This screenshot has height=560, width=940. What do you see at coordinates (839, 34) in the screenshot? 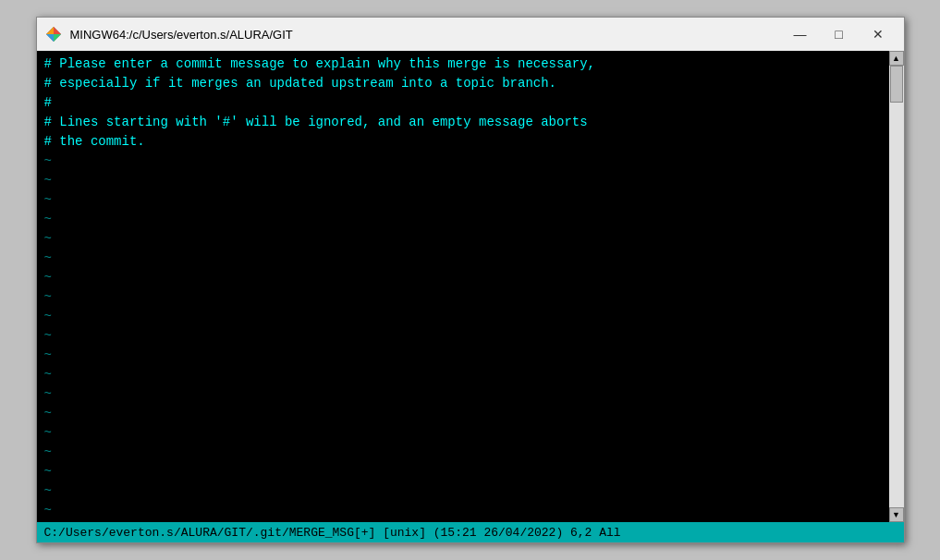
I see `window-controls: — □ ✕` at bounding box center [839, 34].